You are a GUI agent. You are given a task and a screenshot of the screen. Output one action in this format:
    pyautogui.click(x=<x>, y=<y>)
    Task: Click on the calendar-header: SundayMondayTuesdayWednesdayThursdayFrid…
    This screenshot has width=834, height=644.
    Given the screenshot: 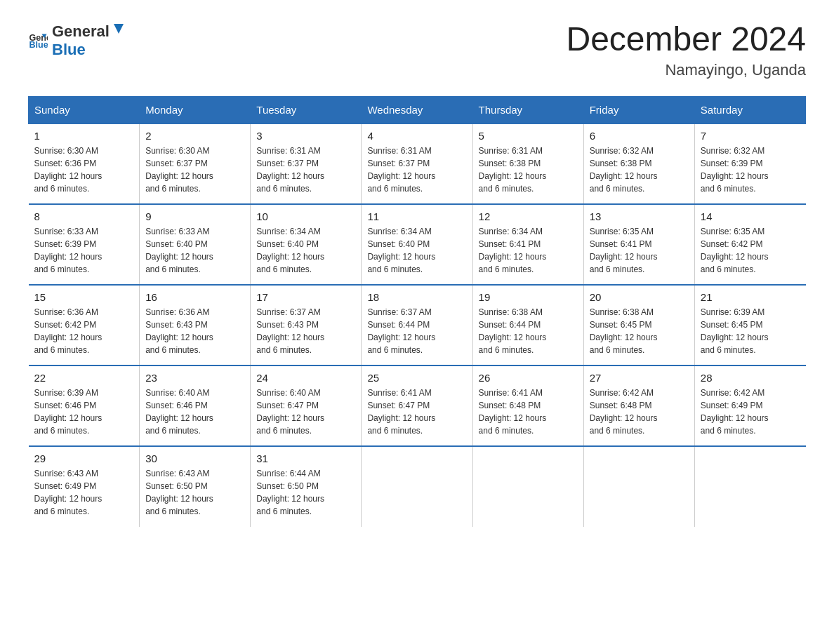 What is the action you would take?
    pyautogui.click(x=417, y=109)
    